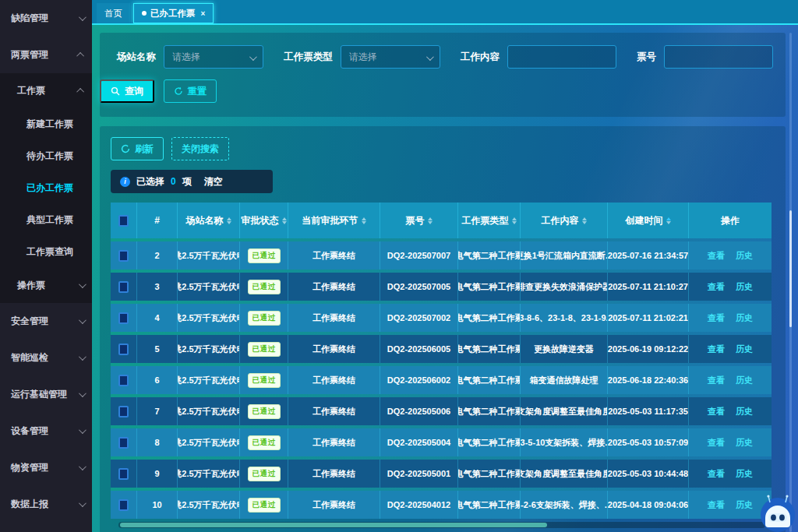  What do you see at coordinates (648, 318) in the screenshot?
I see `cell-created: 2025-07-11 21:02:21` at bounding box center [648, 318].